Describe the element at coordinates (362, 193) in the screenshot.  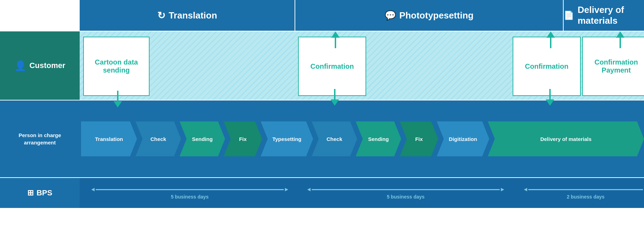
I see `bps-content: ◄ ► 5 business days ◄ ► 5 business days …` at that location.